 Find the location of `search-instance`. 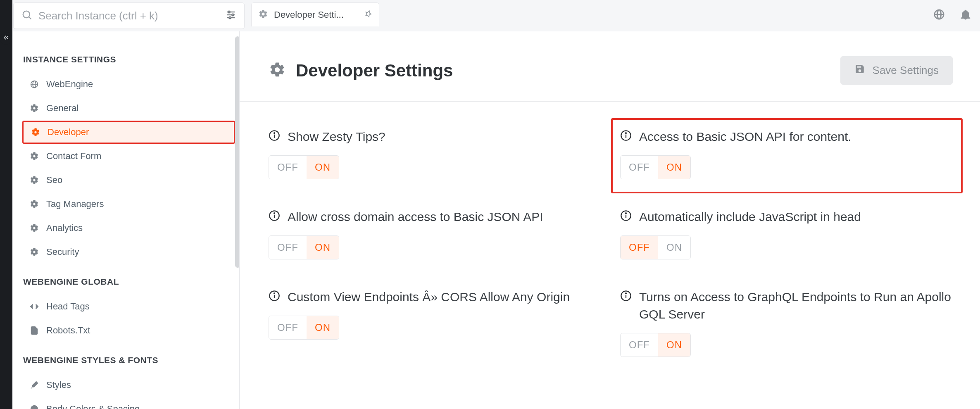

search-instance is located at coordinates (129, 16).